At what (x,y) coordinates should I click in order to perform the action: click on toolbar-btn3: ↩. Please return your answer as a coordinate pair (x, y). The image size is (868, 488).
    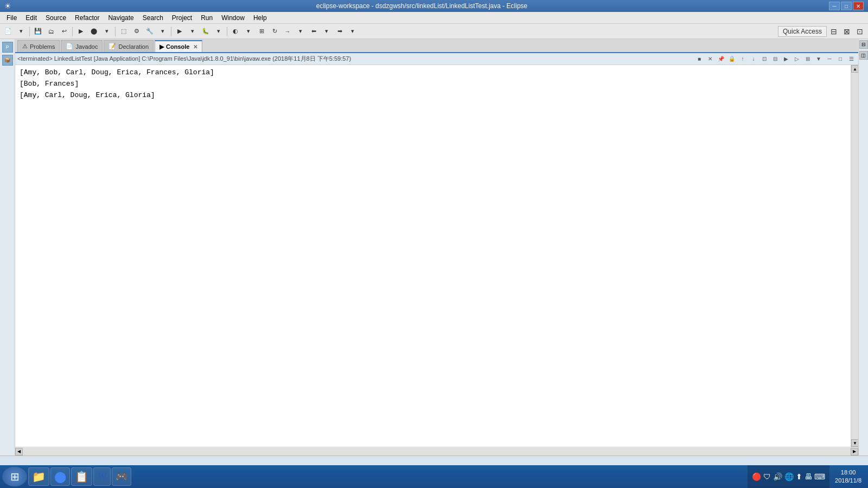
    Looking at the image, I should click on (64, 31).